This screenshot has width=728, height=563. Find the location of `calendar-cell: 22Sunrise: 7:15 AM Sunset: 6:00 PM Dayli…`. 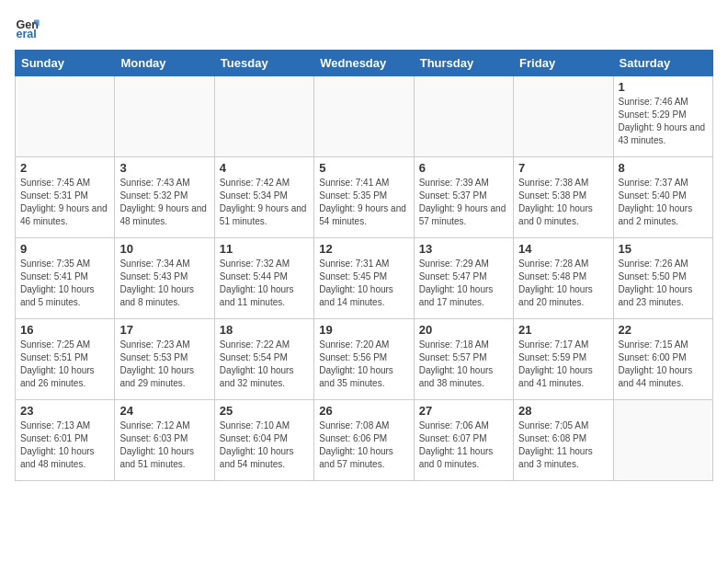

calendar-cell: 22Sunrise: 7:15 AM Sunset: 6:00 PM Dayli… is located at coordinates (663, 360).